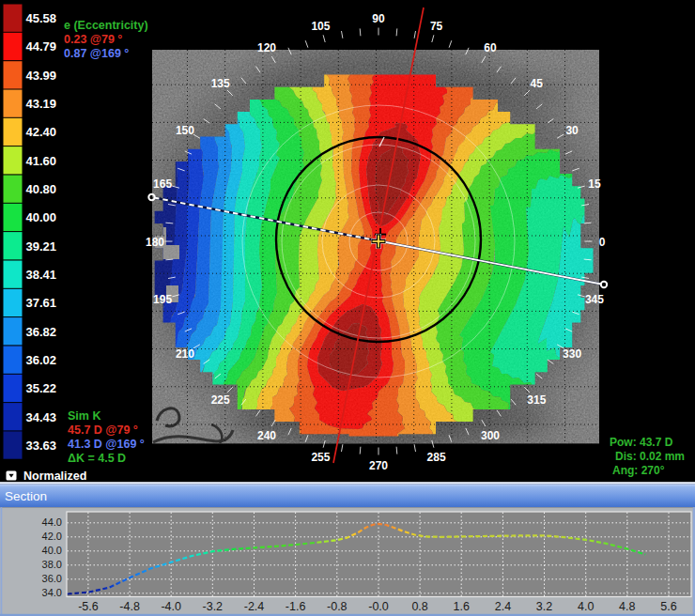 The height and width of the screenshot is (616, 695). I want to click on svg-text: 225, so click(221, 400).